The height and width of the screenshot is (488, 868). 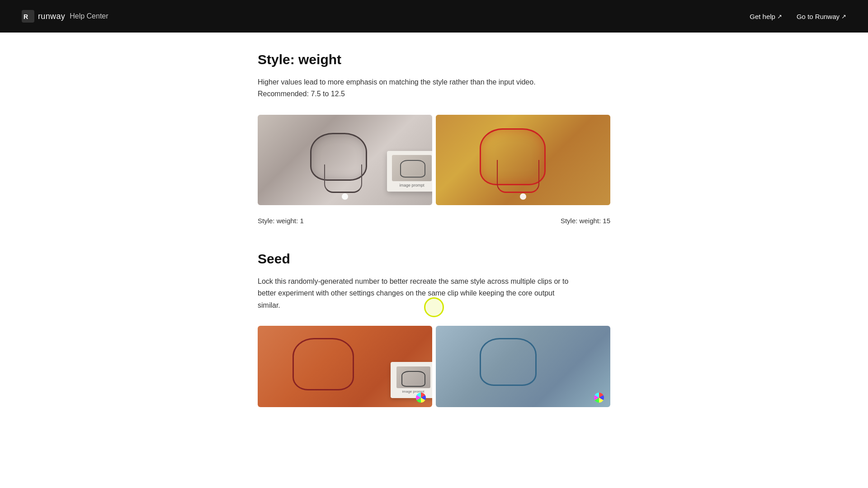 I want to click on style-weight-1-caption: Style: weight: 1, so click(x=281, y=221).